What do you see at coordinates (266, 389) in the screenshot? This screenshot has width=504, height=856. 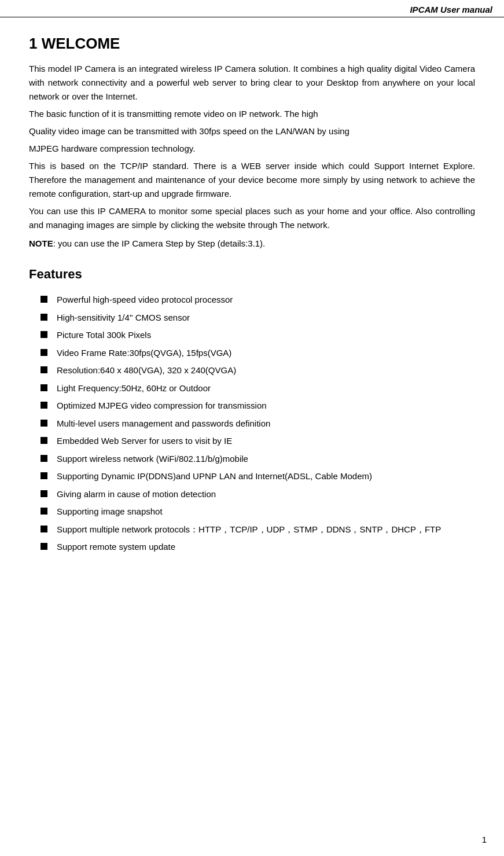 I see `feature-text: Light Frequency:50Hz, 60Hz or Outdoor` at bounding box center [266, 389].